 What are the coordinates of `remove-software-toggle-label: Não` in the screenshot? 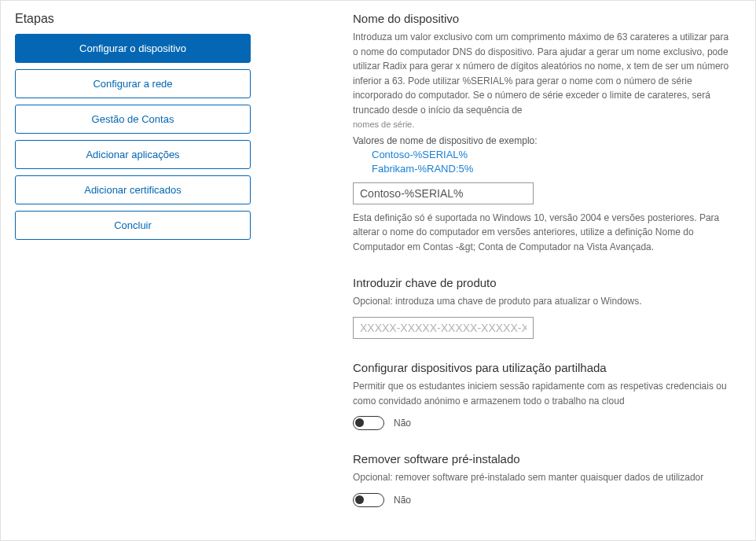 It's located at (402, 500).